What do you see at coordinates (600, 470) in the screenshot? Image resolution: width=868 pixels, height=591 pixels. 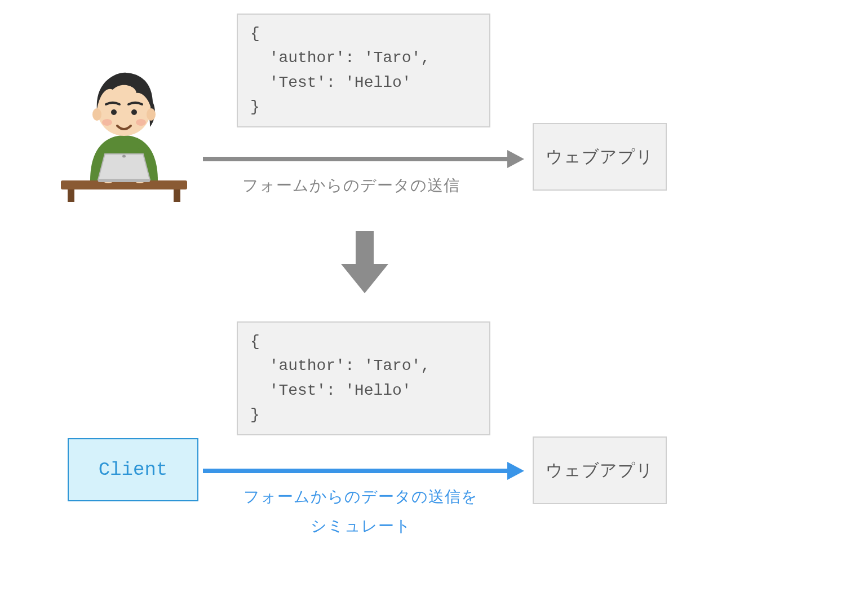 I see `bottom-webapp-box: ウェブアプリ` at bounding box center [600, 470].